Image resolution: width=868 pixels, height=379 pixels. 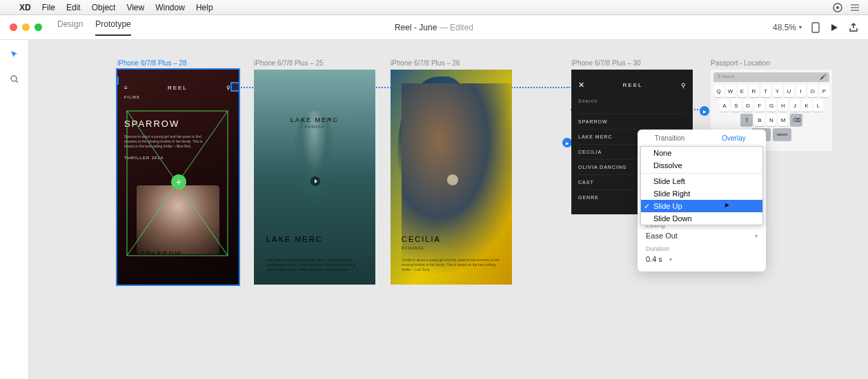 What do you see at coordinates (451, 172) in the screenshot?
I see `artboard-26: iPhone 6/7/8 Plus – 26 CECILIA ROMANCE C…` at bounding box center [451, 172].